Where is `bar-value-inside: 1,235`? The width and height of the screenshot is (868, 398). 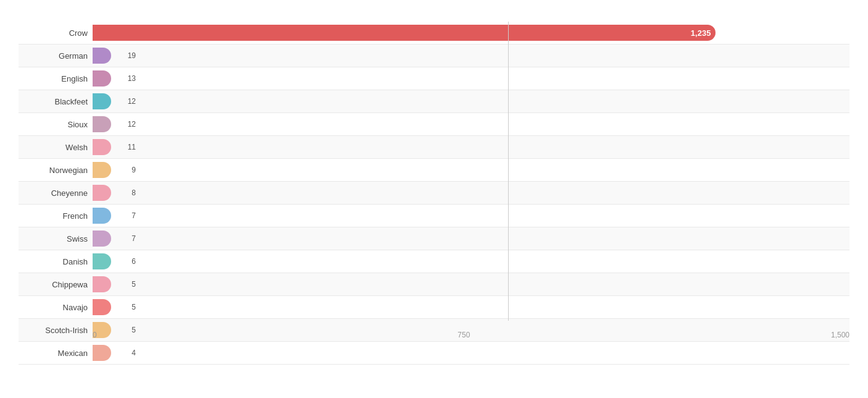
bar-value-inside: 1,235 is located at coordinates (701, 33).